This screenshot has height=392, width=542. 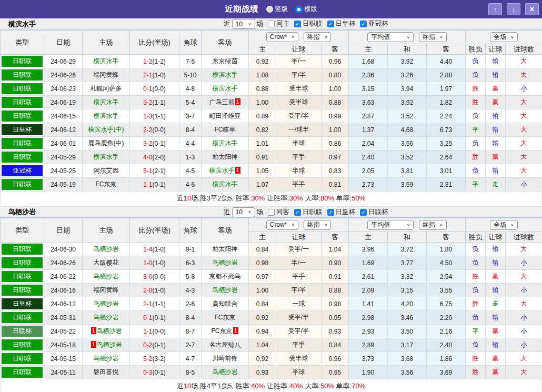 I want to click on team-name: 横滨水手, so click(x=22, y=24).